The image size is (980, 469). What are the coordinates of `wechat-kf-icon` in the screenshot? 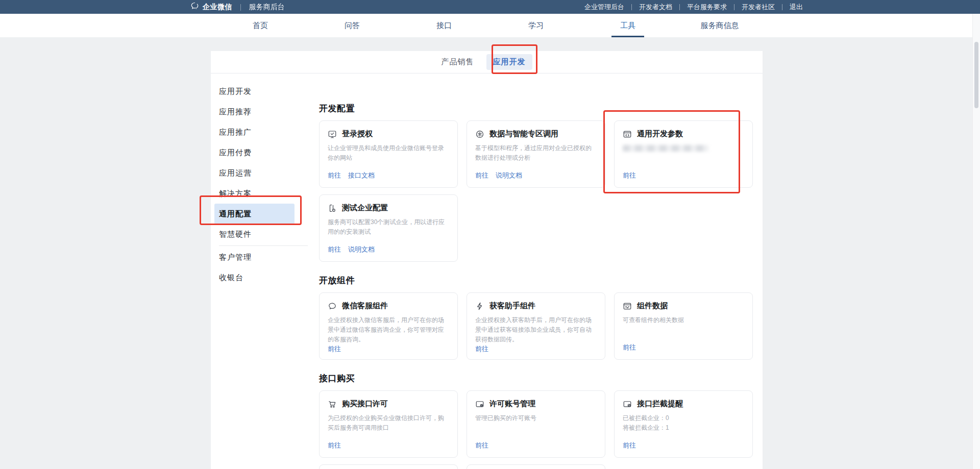 It's located at (332, 306).